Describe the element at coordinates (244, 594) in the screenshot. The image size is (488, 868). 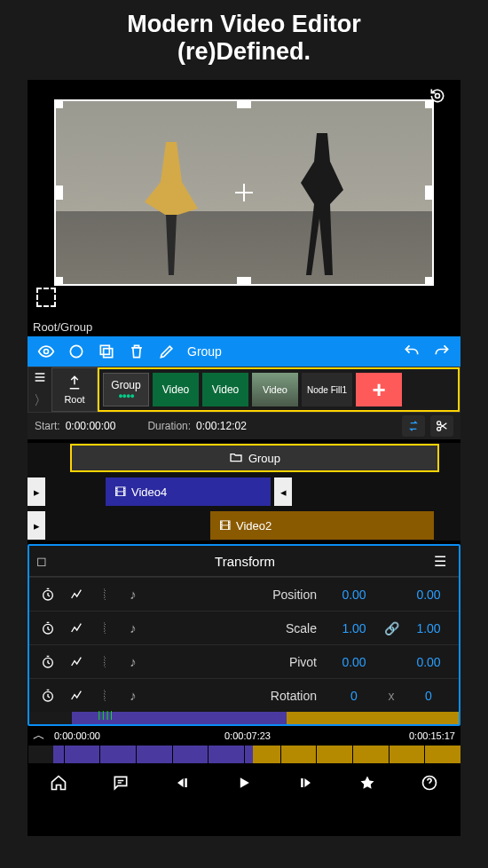
I see `property-row: ⦚♪Position0.000.00` at that location.